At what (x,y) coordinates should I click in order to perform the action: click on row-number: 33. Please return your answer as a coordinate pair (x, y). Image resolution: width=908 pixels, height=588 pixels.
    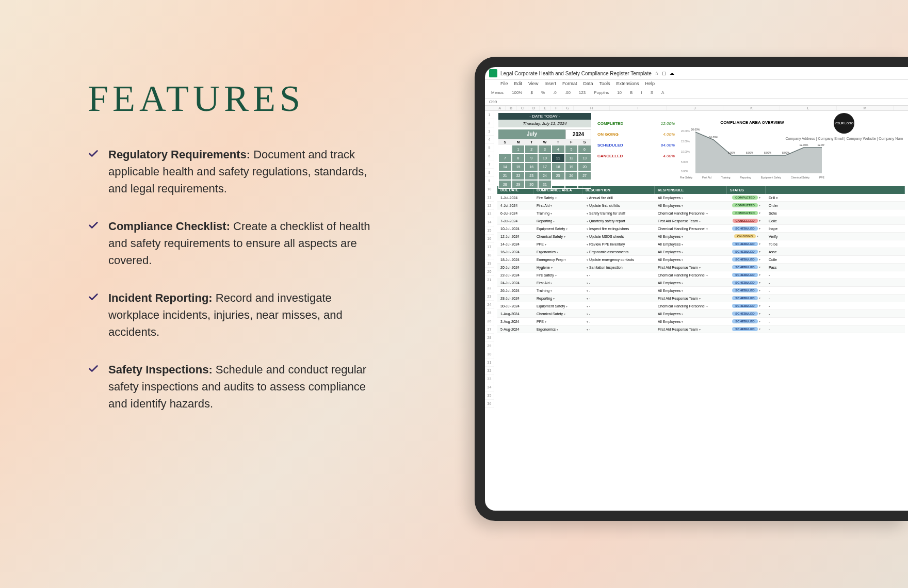
    Looking at the image, I should click on (490, 379).